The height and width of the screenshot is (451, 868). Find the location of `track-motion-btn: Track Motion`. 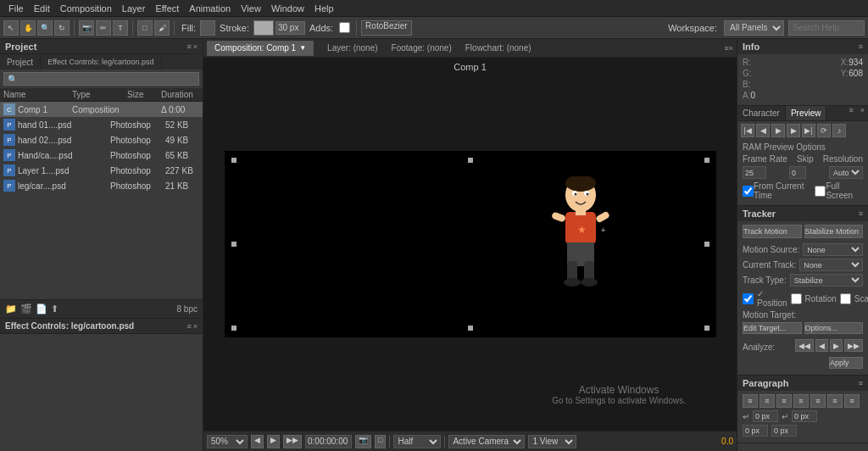

track-motion-btn: Track Motion is located at coordinates (772, 231).